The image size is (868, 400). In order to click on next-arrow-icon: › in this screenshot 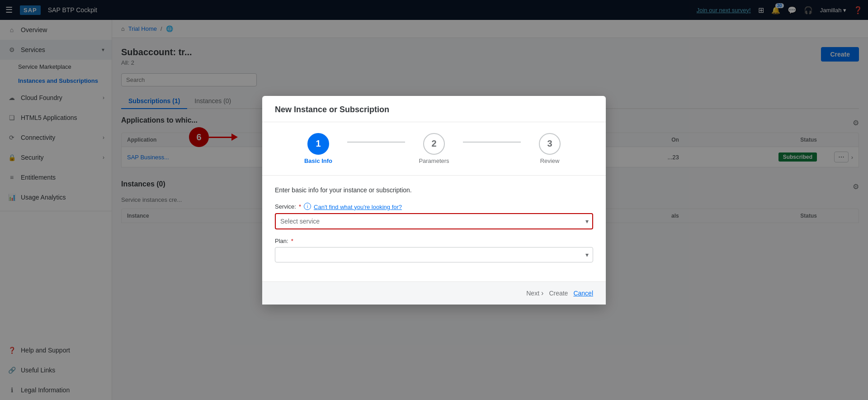, I will do `click(542, 293)`.